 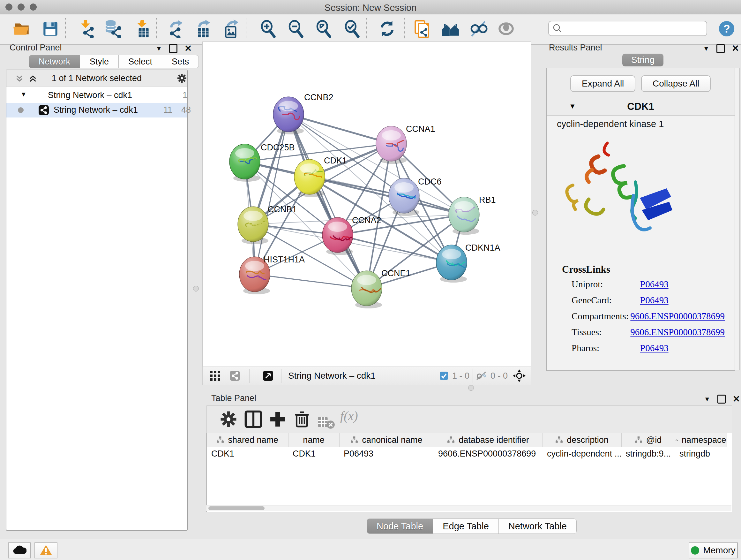 What do you see at coordinates (237, 508) in the screenshot?
I see `scrollbar-thumb` at bounding box center [237, 508].